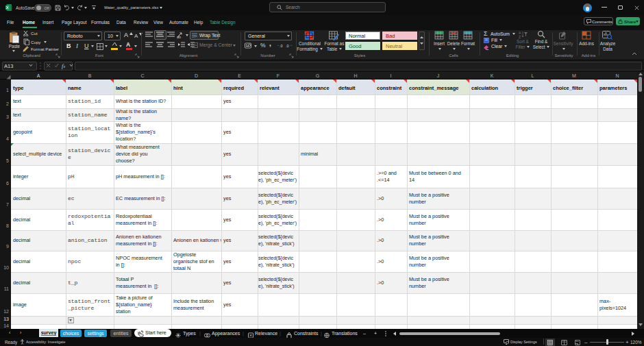 This screenshot has width=644, height=346. What do you see at coordinates (179, 37) in the screenshot?
I see `svg-text: ab` at bounding box center [179, 37].